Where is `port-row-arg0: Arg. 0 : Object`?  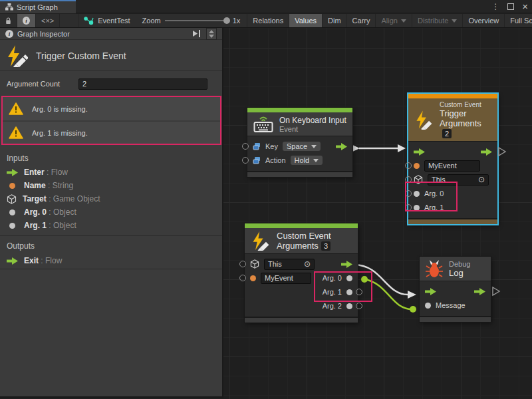 port-row-arg0: Arg. 0 : Object is located at coordinates (111, 212).